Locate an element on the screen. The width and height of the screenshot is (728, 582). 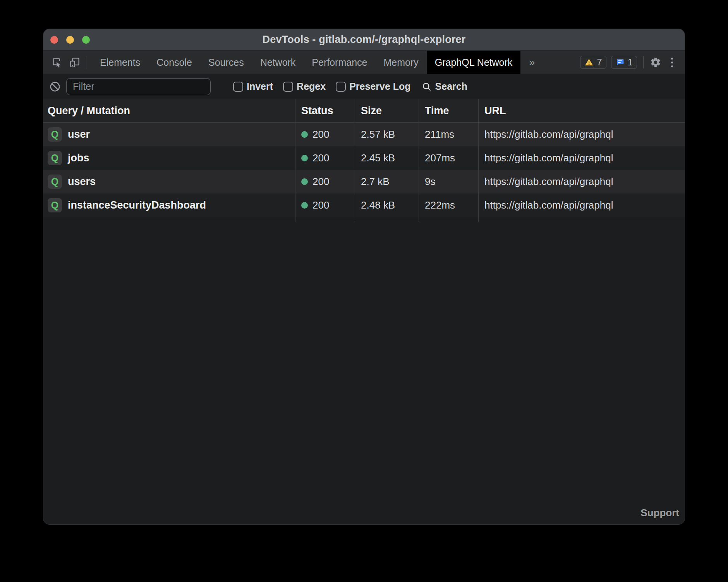
toggle-device-toolbar-button is located at coordinates (75, 62).